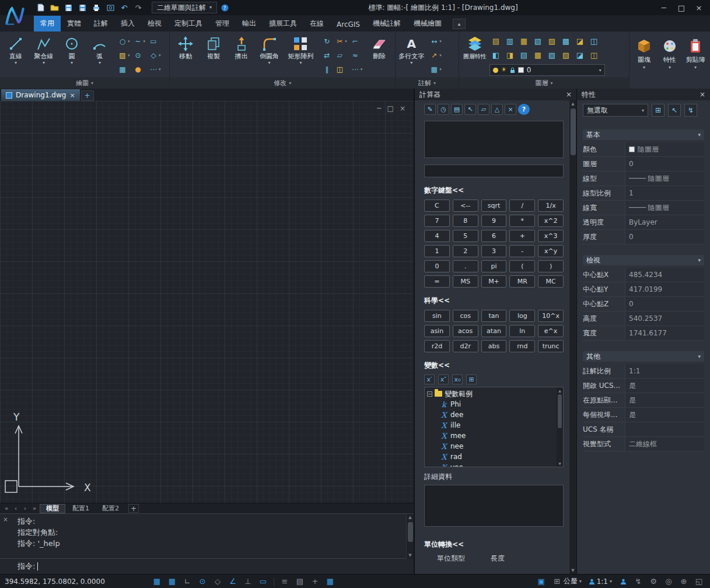  I want to click on variables-root-node: − 變數範例, so click(491, 394).